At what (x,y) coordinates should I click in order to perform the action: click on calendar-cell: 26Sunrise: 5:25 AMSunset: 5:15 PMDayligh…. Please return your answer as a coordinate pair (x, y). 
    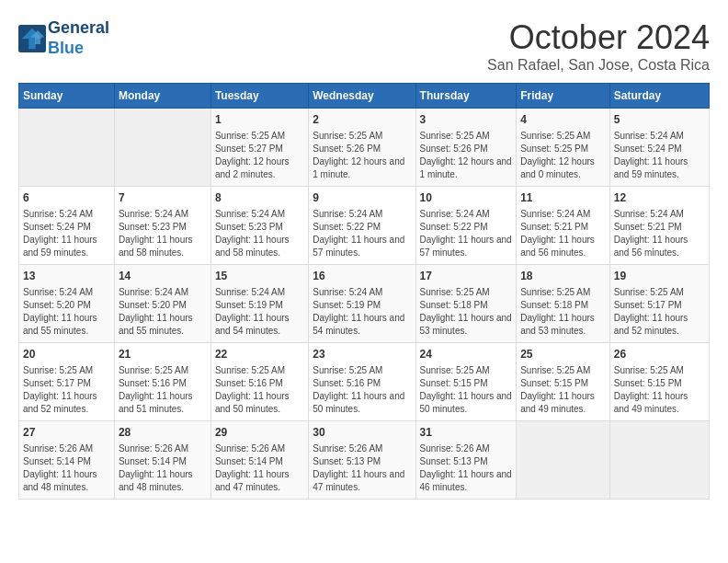
    Looking at the image, I should click on (659, 383).